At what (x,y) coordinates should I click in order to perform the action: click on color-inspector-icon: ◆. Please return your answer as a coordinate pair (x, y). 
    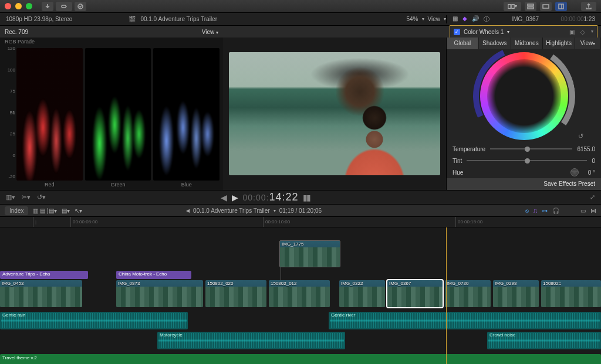
    Looking at the image, I should click on (465, 19).